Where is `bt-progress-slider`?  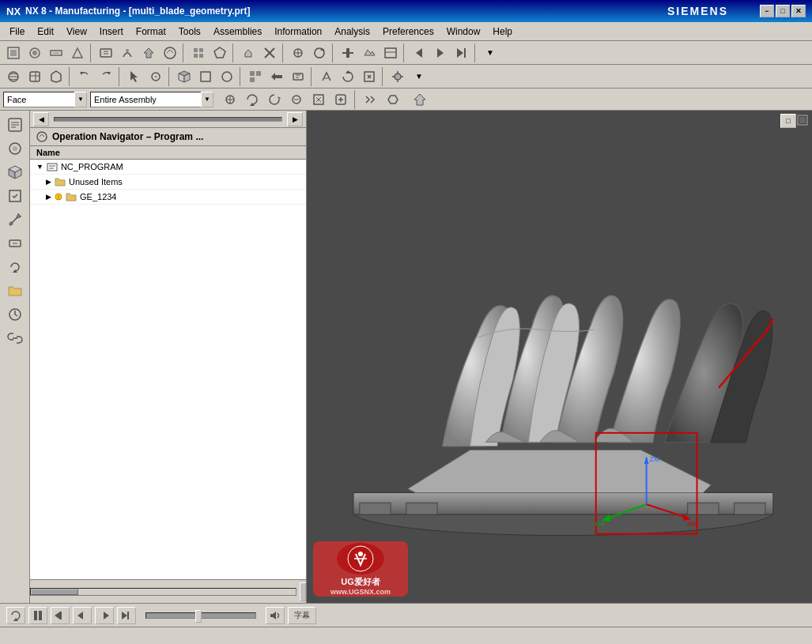 bt-progress-slider is located at coordinates (201, 616).